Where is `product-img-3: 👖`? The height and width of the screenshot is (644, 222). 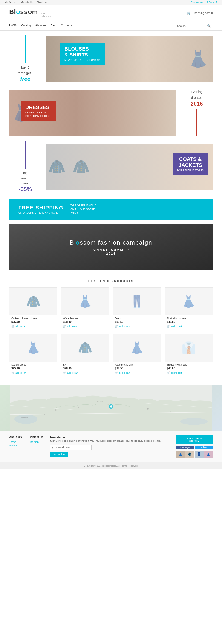 product-img-3: 👖 is located at coordinates (137, 301).